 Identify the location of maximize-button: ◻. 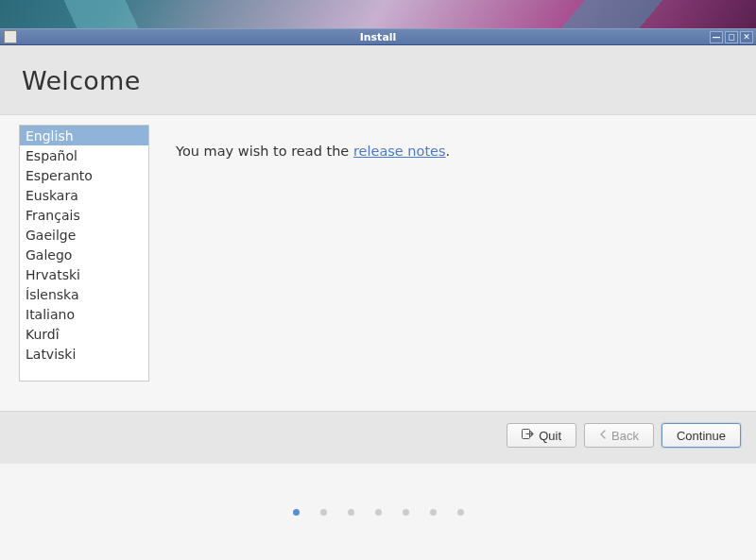
(731, 38).